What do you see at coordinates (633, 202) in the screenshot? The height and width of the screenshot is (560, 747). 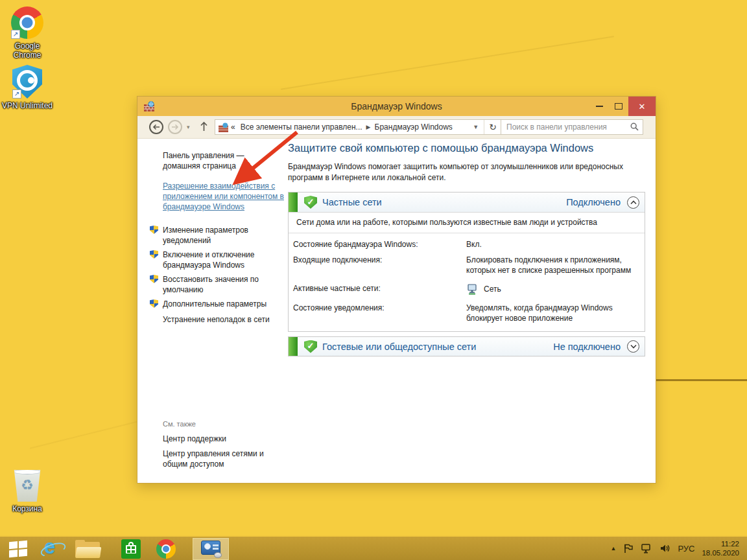 I see `collapse-section-button` at bounding box center [633, 202].